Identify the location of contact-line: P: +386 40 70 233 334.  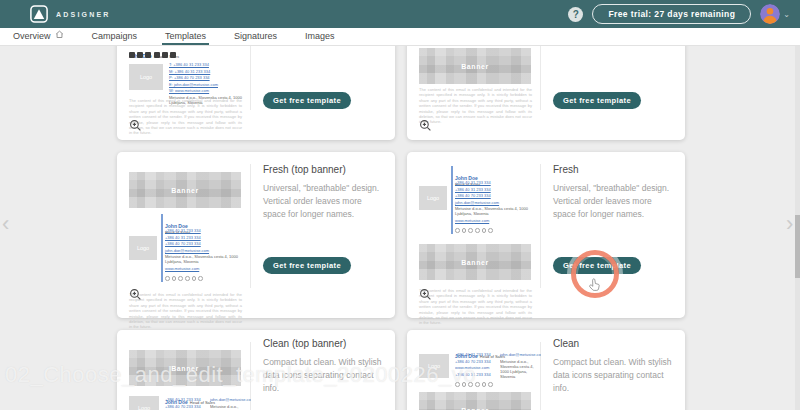
(209, 78).